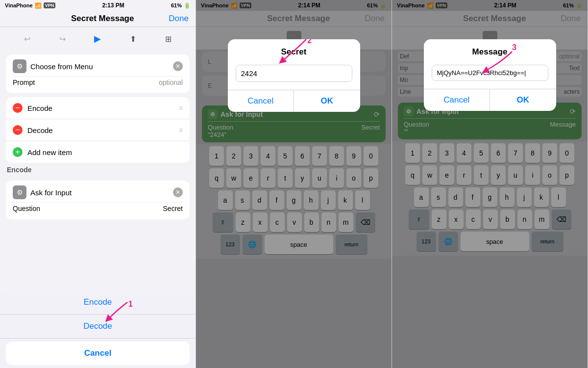 The image size is (588, 368). Describe the element at coordinates (327, 101) in the screenshot. I see `modal-ok-2: OK` at that location.